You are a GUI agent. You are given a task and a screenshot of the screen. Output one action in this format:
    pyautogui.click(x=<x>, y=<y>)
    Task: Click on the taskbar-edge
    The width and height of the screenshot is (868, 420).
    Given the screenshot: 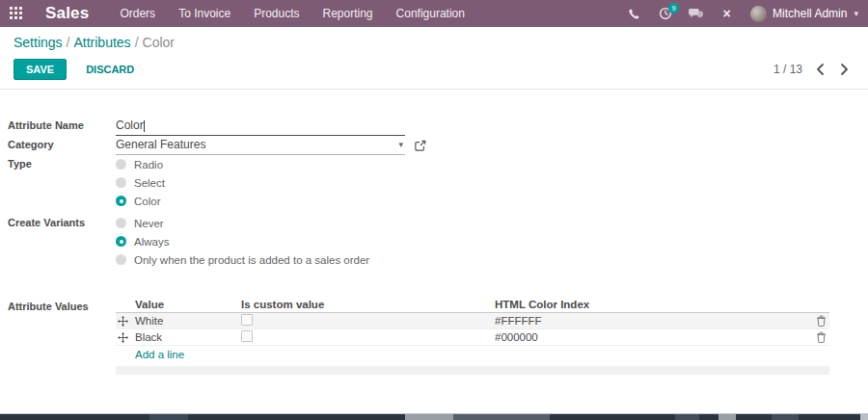 What is the action you would take?
    pyautogui.click(x=434, y=416)
    